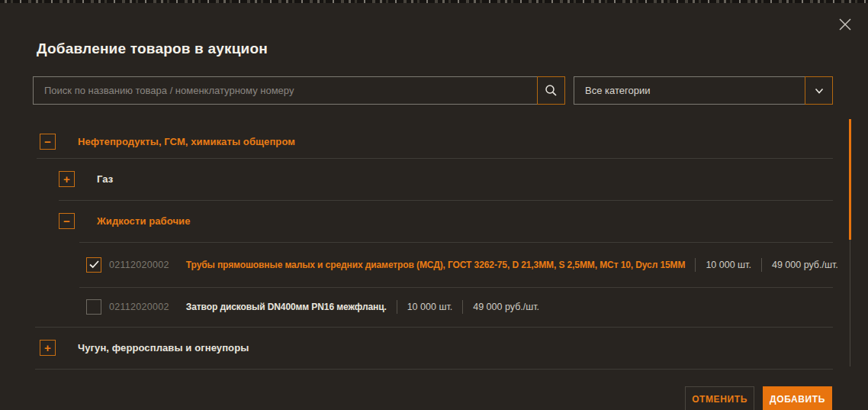 The image size is (868, 410). Describe the element at coordinates (819, 91) in the screenshot. I see `chevron-down-icon` at that location.